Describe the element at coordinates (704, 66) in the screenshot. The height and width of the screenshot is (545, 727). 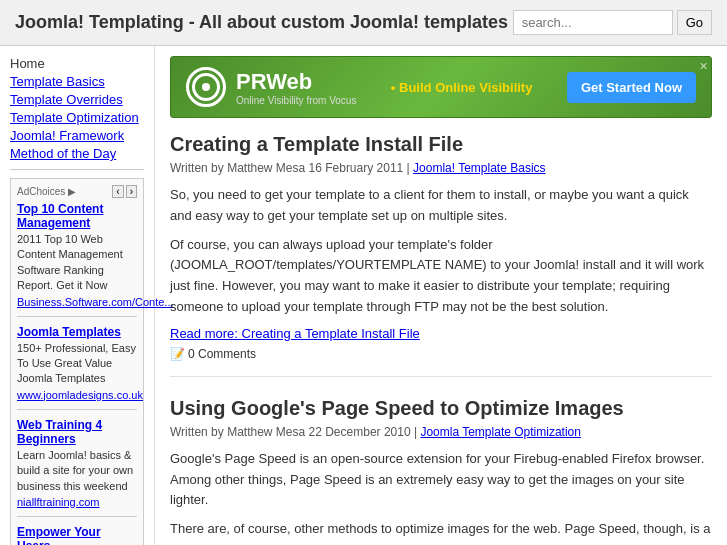
I see `banner-close-icon: ✕` at that location.